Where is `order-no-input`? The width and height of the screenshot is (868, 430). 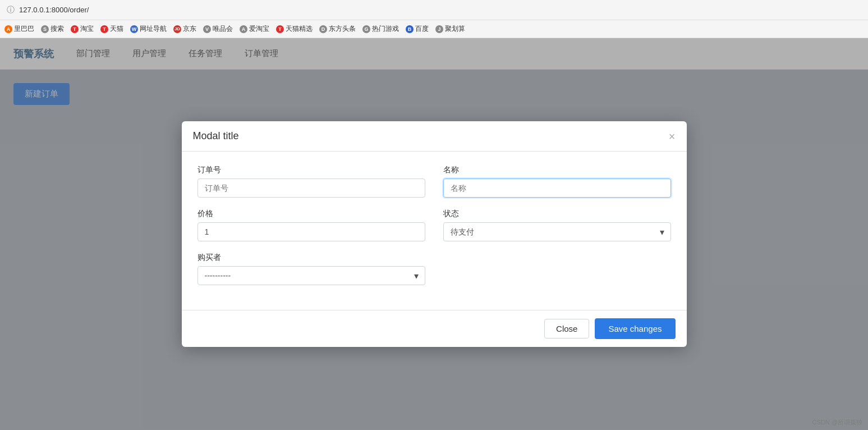
order-no-input is located at coordinates (311, 188).